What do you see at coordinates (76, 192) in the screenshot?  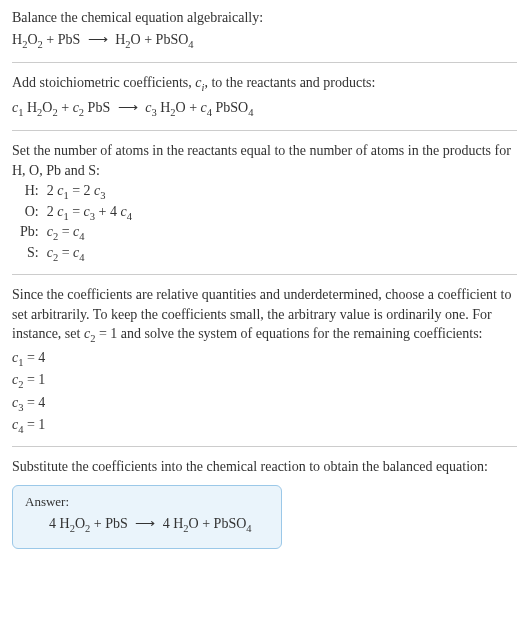 I see `table-row: H: 2 c1 = 2 c3` at bounding box center [76, 192].